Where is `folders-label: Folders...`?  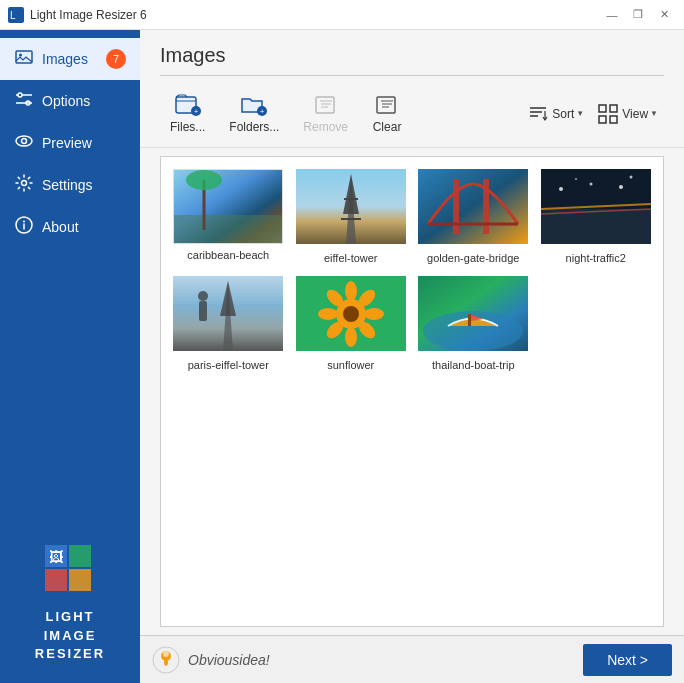
folders-label: Folders... is located at coordinates (254, 127).